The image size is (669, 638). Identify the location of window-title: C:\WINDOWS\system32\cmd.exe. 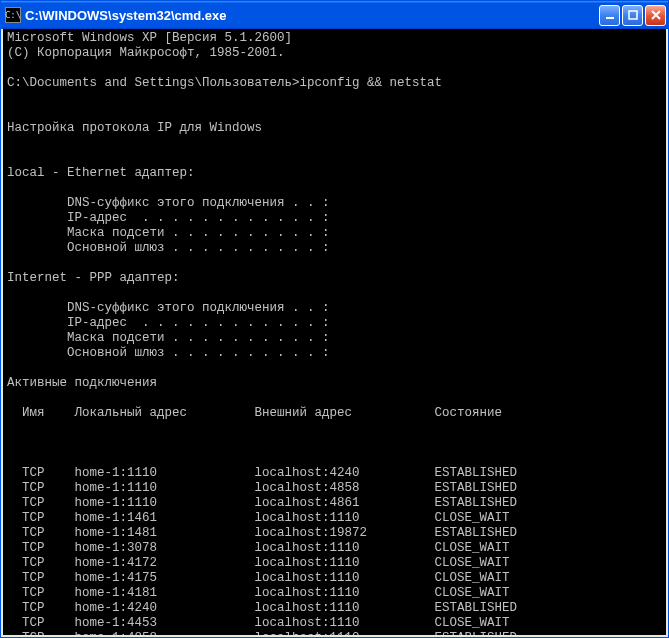
(312, 16).